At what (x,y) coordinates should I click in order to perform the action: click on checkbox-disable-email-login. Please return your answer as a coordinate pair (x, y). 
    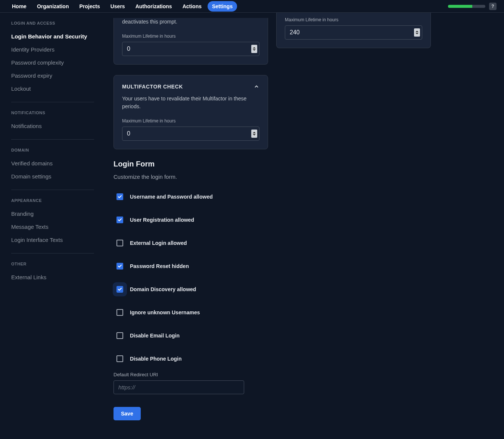
    Looking at the image, I should click on (120, 336).